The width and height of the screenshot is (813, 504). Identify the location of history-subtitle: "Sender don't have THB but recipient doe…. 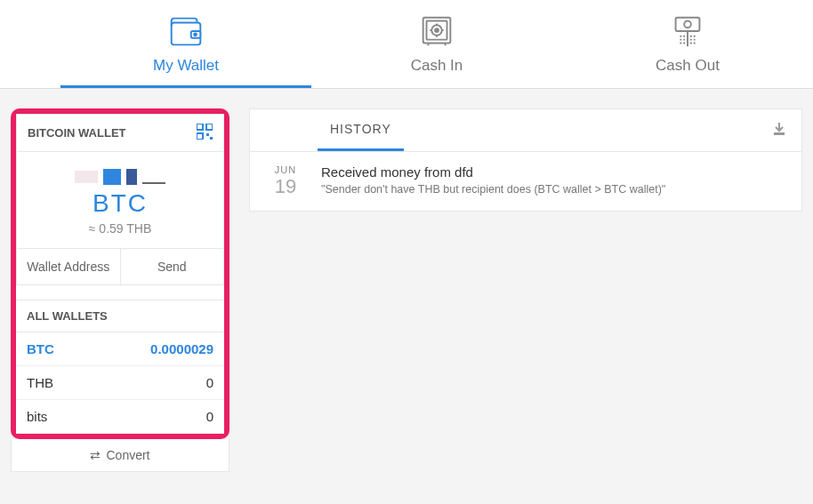
(493, 189).